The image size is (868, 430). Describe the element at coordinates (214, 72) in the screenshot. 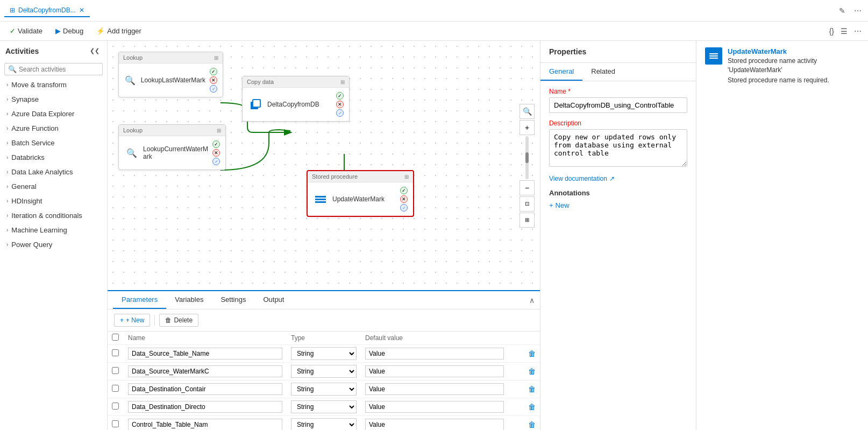

I see `status-success: ✓` at that location.